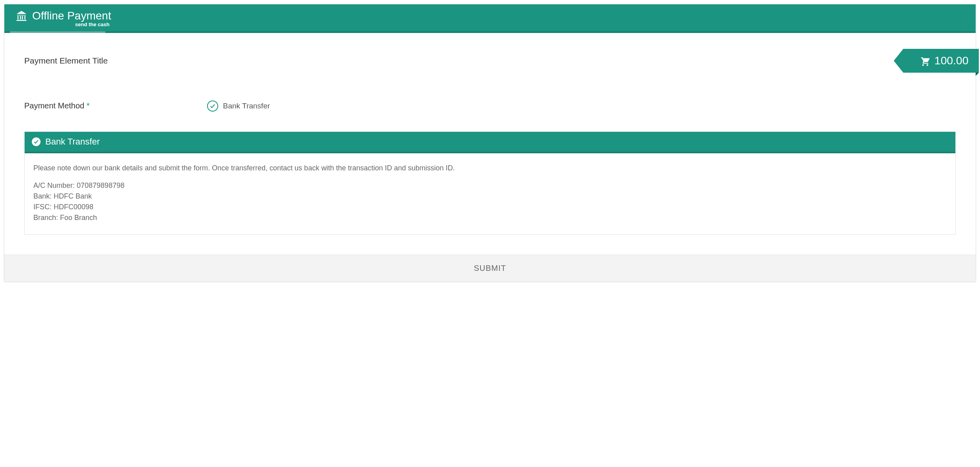 The height and width of the screenshot is (467, 980). Describe the element at coordinates (520, 25) in the screenshot. I see `page-subtitle: send the cash` at that location.